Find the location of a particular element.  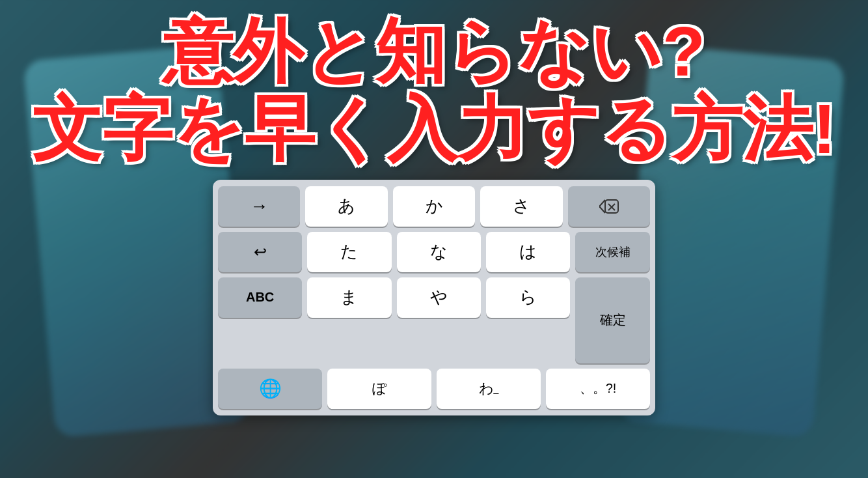

abc-key: ABC is located at coordinates (260, 298).